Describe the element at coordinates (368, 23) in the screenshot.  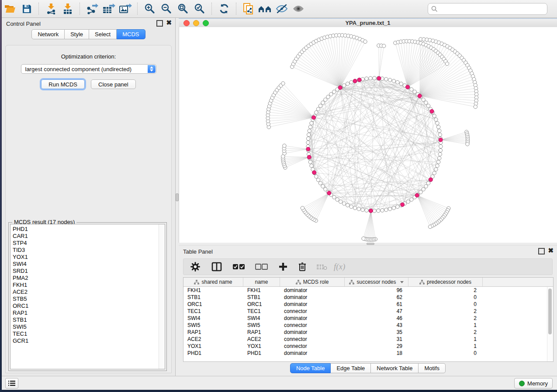
I see `network-window-titlebar: YPA_prune.txt_1` at that location.